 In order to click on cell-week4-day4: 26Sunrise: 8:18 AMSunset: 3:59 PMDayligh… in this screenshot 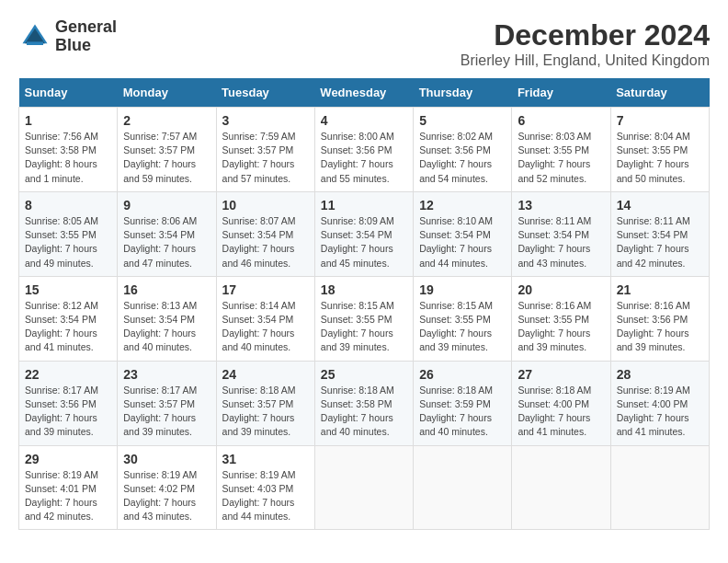, I will do `click(463, 403)`.